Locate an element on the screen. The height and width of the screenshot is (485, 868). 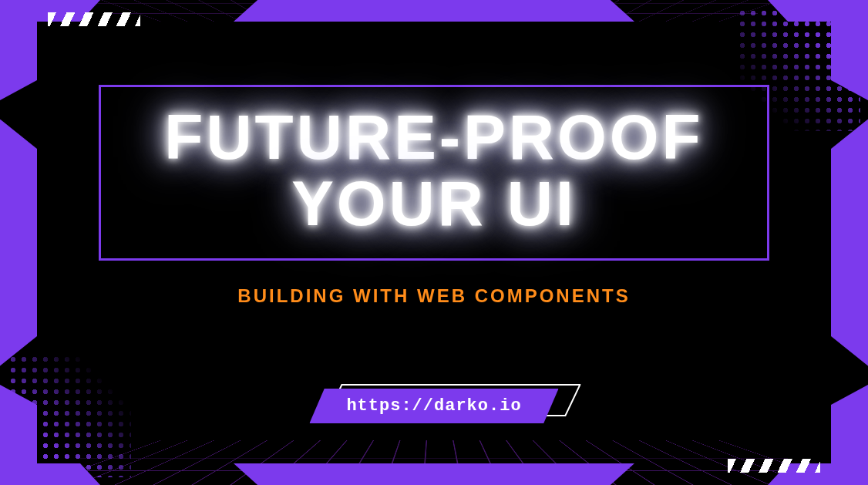
url-link: https://darko.io is located at coordinates (433, 406).